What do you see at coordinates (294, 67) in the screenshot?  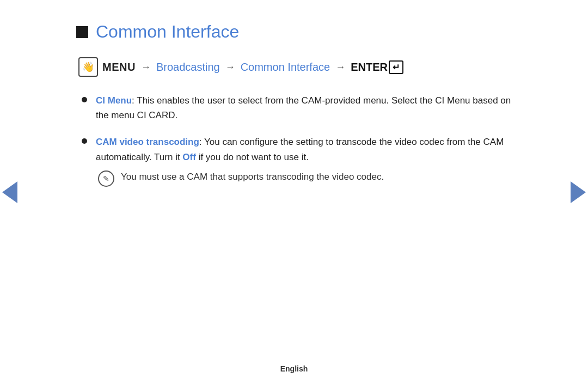 I see `breadcrumb: 👋 MENU → Broadcasting → Common Interface…` at bounding box center [294, 67].